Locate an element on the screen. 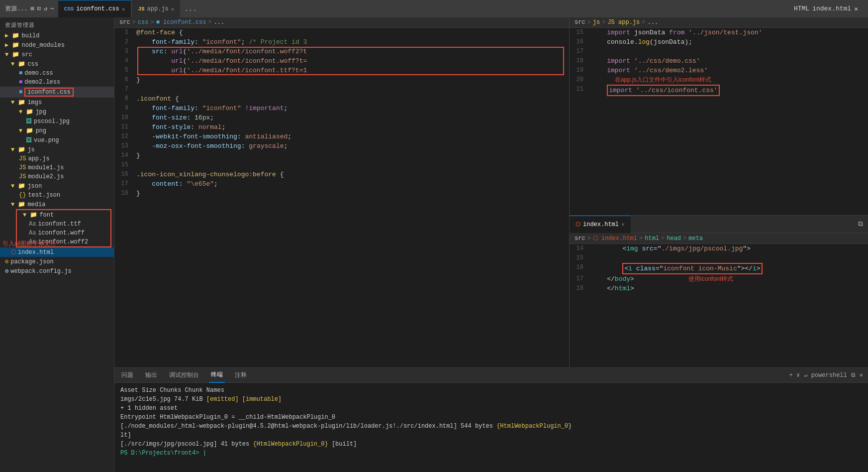 Image resolution: width=868 pixels, height=472 pixels. html-annotation-text: 使用iconfont样式 is located at coordinates (711, 279).